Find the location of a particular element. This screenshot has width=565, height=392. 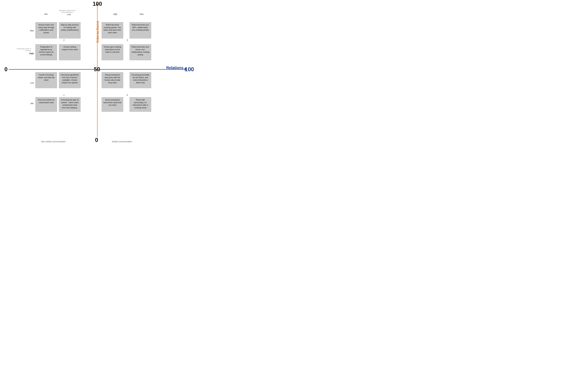

cell-low-max: Choosing personality for the Robot, and … is located at coordinates (140, 80).